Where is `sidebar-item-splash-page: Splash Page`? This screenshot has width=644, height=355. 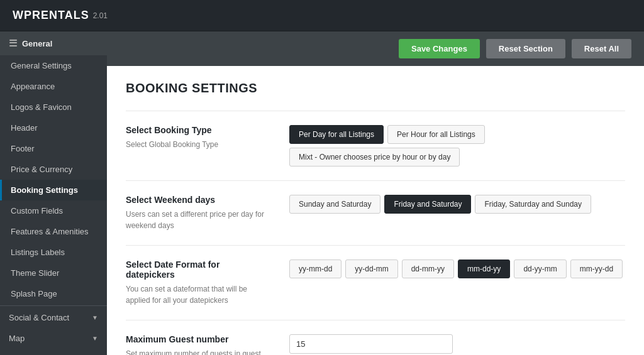
sidebar-item-splash-page: Splash Page is located at coordinates (53, 294).